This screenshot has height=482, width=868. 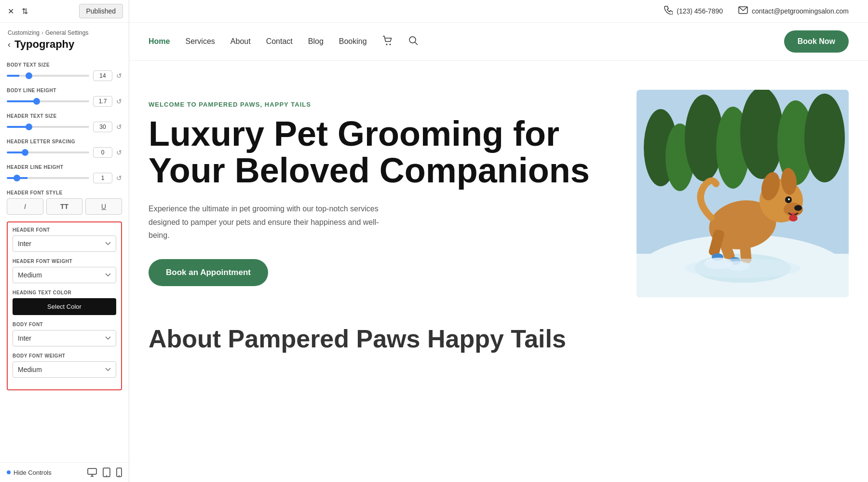 What do you see at coordinates (29, 473) in the screenshot?
I see `hide-controls-button: Hide Controls` at bounding box center [29, 473].